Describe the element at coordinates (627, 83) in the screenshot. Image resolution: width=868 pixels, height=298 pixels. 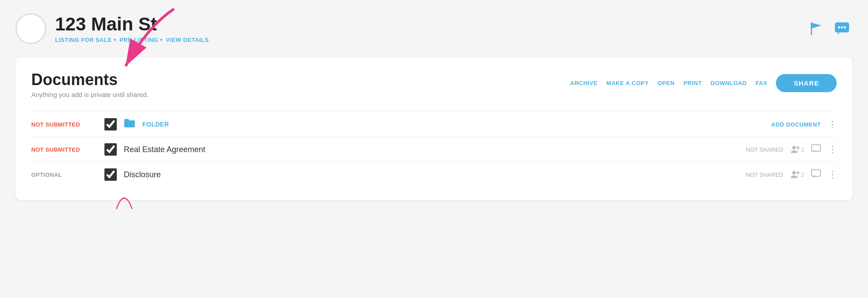
I see `make-a-copy-link: MAKE A COPY` at that location.